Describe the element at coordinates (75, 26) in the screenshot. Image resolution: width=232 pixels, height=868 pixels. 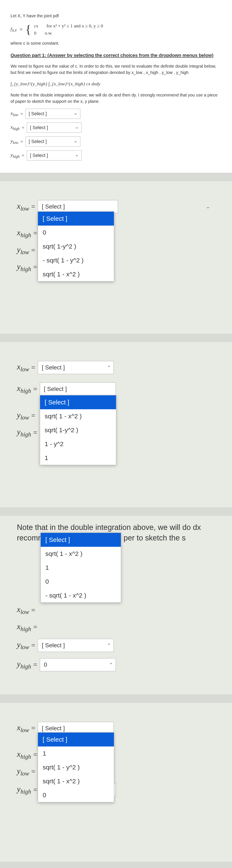
I see `piece-domain: for x² + y² ≤ 1 and x ≥ 0, y ≥ 0` at that location.